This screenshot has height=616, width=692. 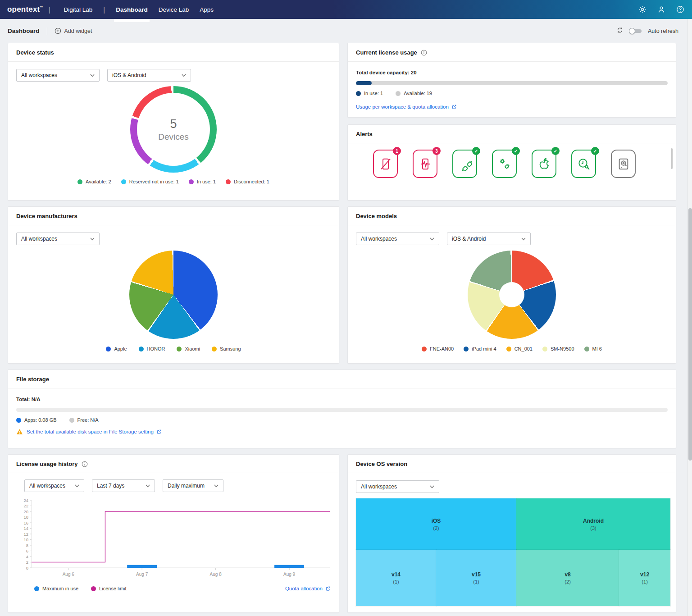 What do you see at coordinates (94, 432) in the screenshot?
I see `file-storage-setting-link: Set the total available disk space in Fi…` at bounding box center [94, 432].